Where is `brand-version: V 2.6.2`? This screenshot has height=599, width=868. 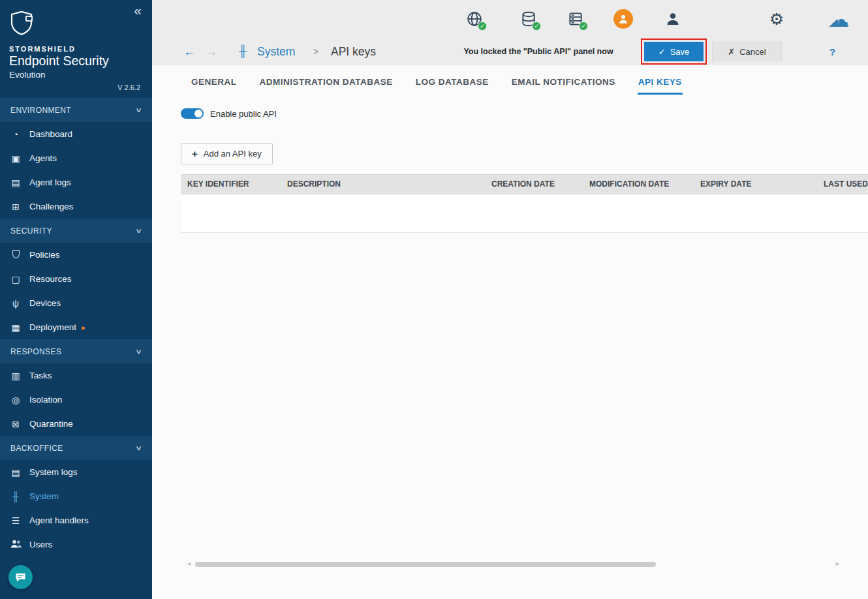 brand-version: V 2.6.2 is located at coordinates (74, 87).